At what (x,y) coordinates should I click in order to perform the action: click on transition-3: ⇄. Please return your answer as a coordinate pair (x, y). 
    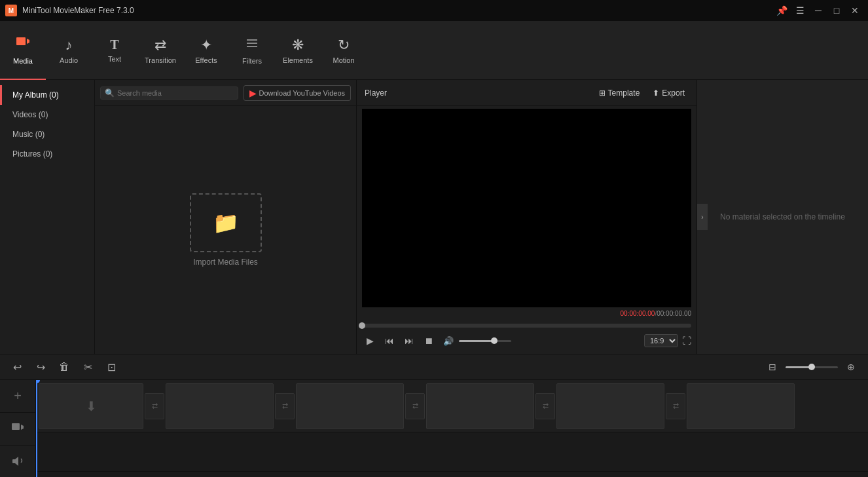
    Looking at the image, I should click on (415, 406).